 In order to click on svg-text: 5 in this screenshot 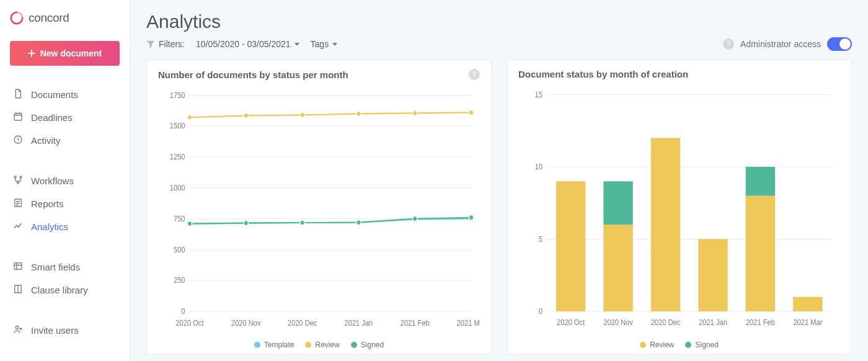, I will do `click(541, 239)`.